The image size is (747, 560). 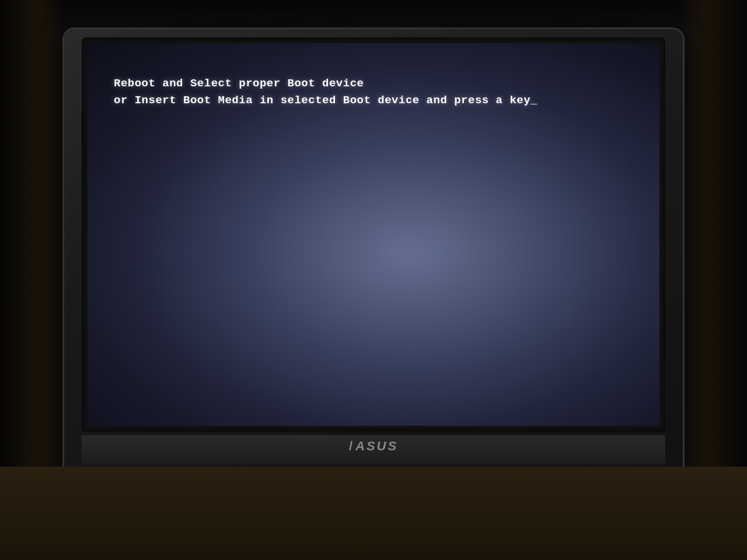 I want to click on boot-line-1: Reboot and Select proper Boot device, so click(x=375, y=84).